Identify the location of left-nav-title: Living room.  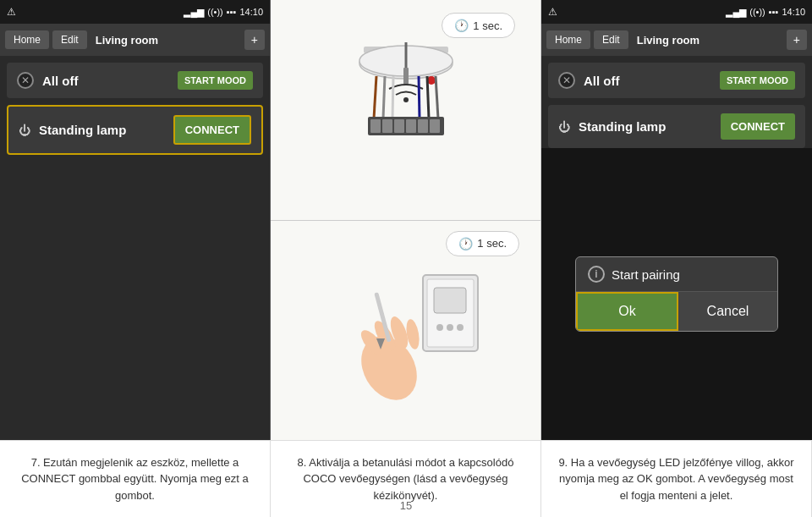
(166, 41).